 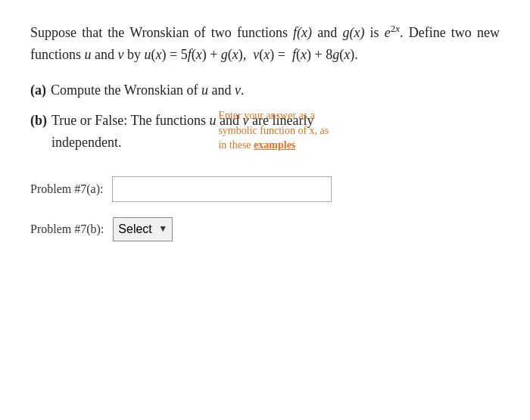 What do you see at coordinates (67, 189) in the screenshot?
I see `problem-a-label: Problem #7(a):` at bounding box center [67, 189].